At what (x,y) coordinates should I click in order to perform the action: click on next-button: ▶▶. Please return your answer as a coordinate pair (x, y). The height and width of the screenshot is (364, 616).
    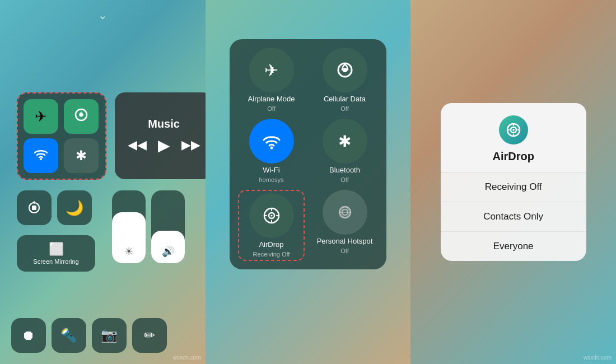
    Looking at the image, I should click on (191, 145).